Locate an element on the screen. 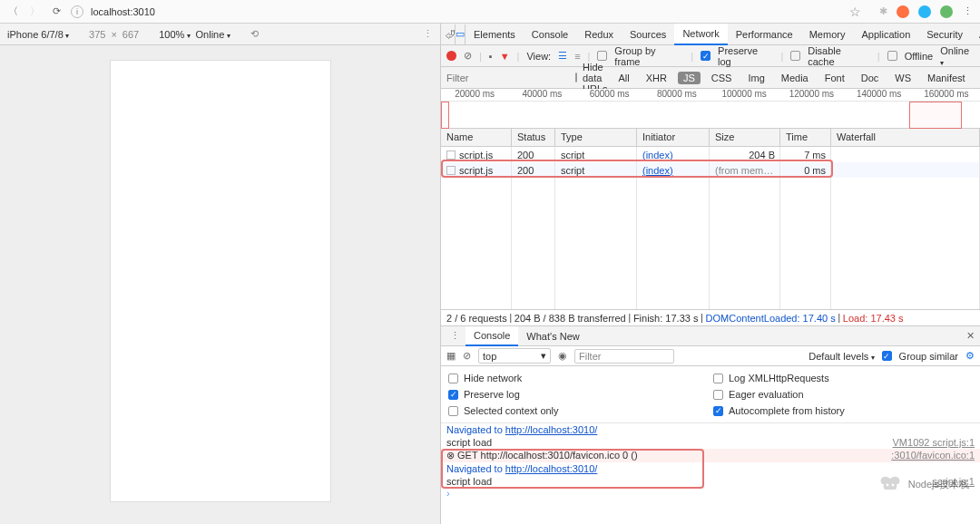 The width and height of the screenshot is (980, 524). console-filter: Filter is located at coordinates (624, 356).